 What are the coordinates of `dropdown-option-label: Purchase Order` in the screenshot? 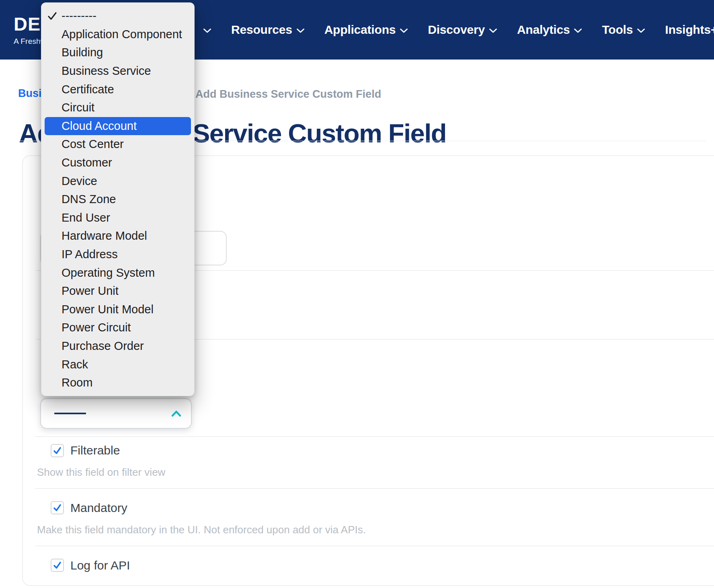 It's located at (103, 346).